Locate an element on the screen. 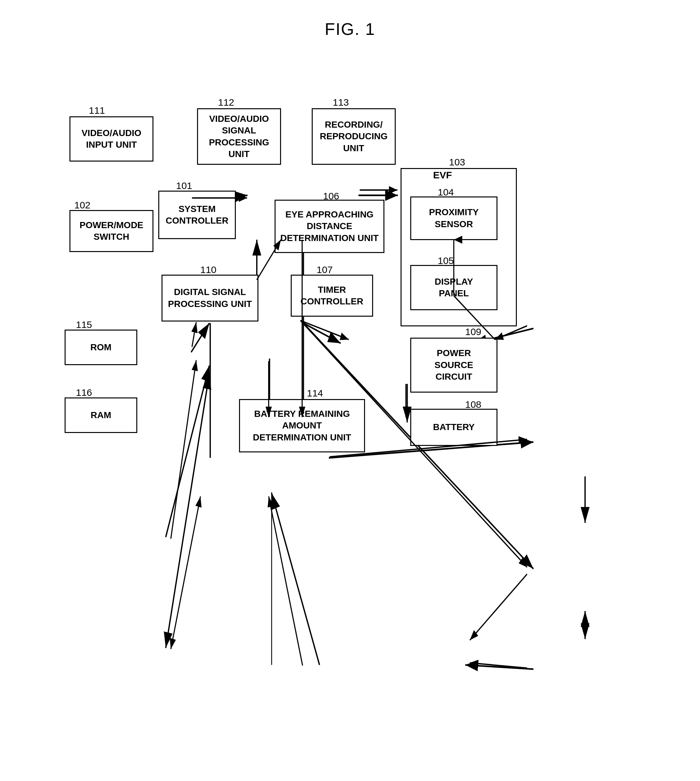 The width and height of the screenshot is (700, 781). block-video-audio-signal: VIDEO/AUDIOSIGNALPROCESSING UNIT is located at coordinates (239, 136).